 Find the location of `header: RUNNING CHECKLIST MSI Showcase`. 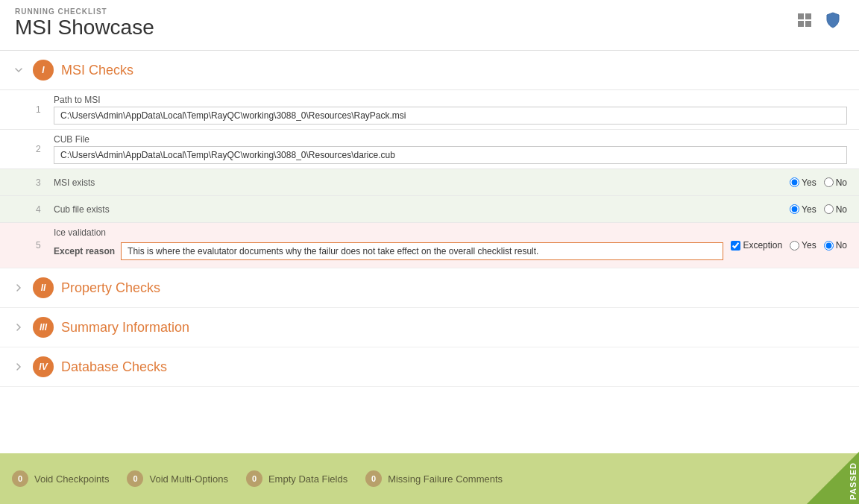

header: RUNNING CHECKLIST MSI Showcase is located at coordinates (430, 25).